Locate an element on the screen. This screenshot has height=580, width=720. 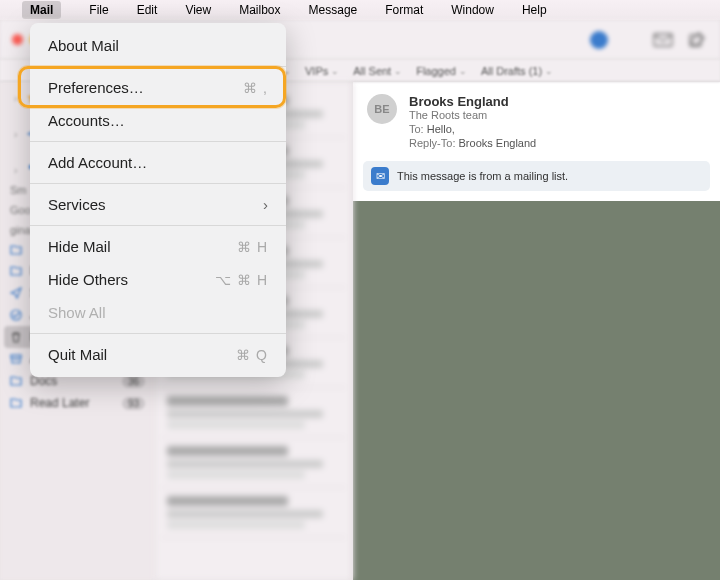
menu-label: Accounts… is located at coordinates (86, 120).